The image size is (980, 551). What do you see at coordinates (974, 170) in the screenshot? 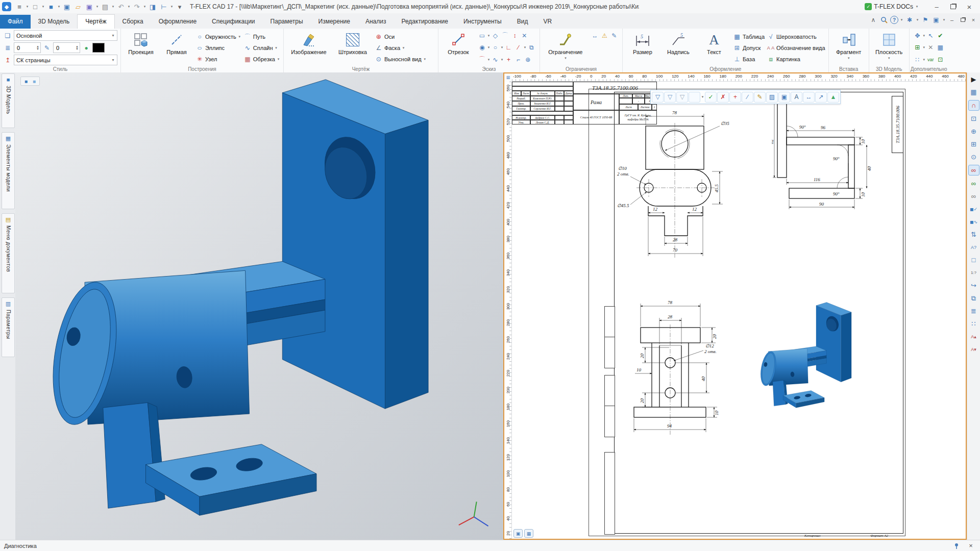
I see `hide-elements-icon: ∞` at bounding box center [974, 170].